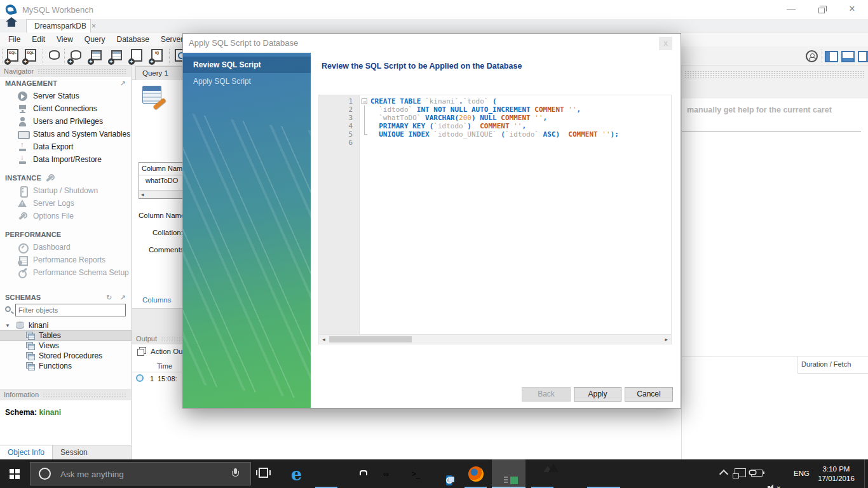 The image size is (868, 488). Describe the element at coordinates (139, 474) in the screenshot. I see `taskbar-search-input` at that location.